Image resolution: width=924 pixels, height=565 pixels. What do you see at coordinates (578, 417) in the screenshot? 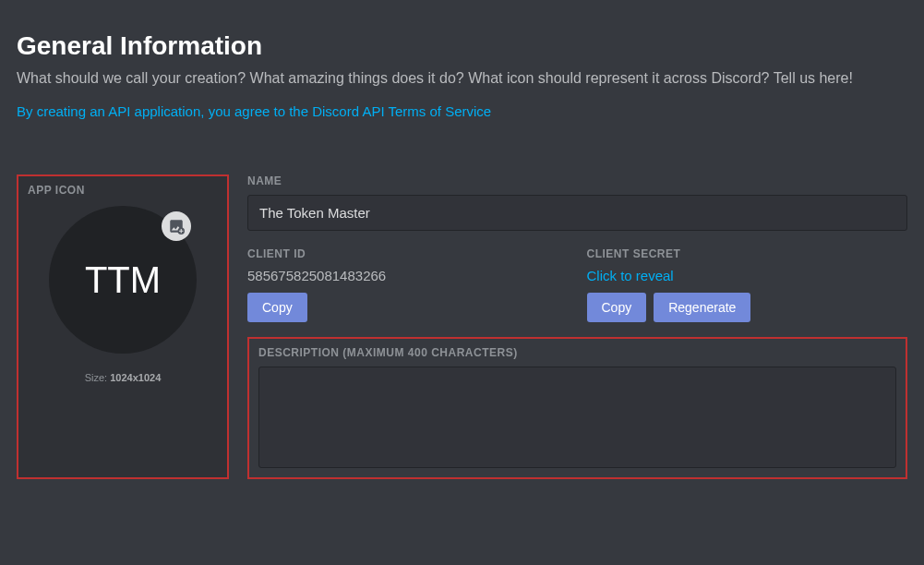
I see `description-input` at bounding box center [578, 417].